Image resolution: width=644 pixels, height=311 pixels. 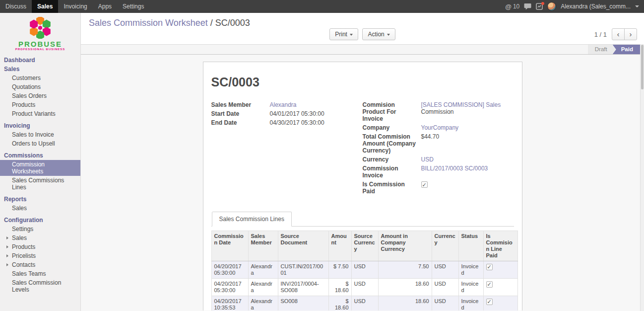 What do you see at coordinates (340, 246) in the screenshot?
I see `col-amount: Amount` at bounding box center [340, 246].